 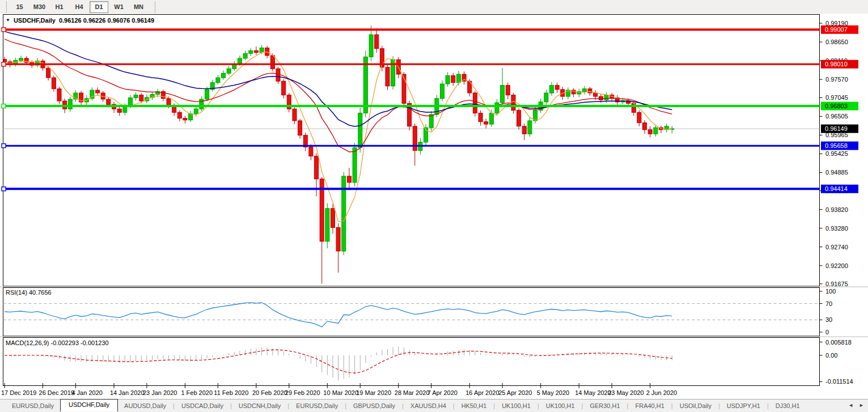 I want to click on svg-text: 25 Apr 2020, so click(x=515, y=393).